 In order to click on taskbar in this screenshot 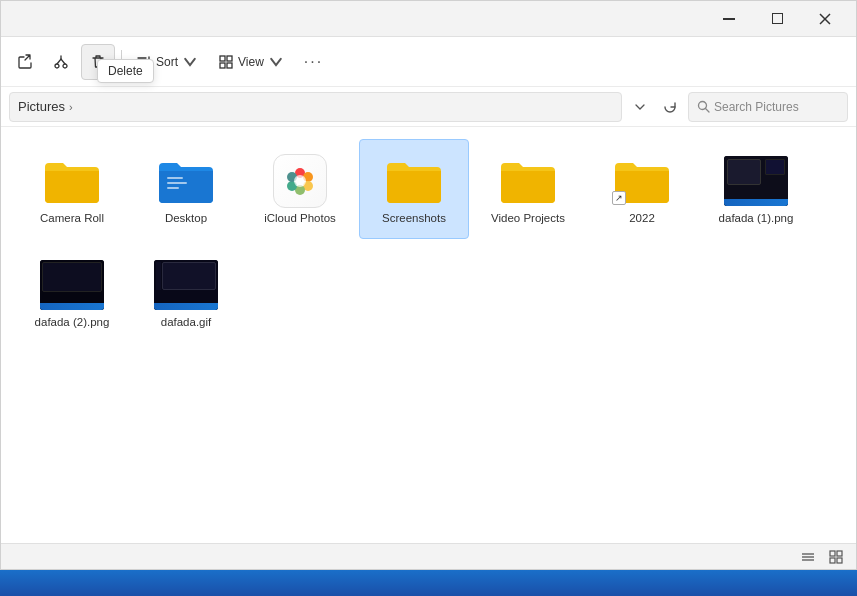, I will do `click(428, 583)`.